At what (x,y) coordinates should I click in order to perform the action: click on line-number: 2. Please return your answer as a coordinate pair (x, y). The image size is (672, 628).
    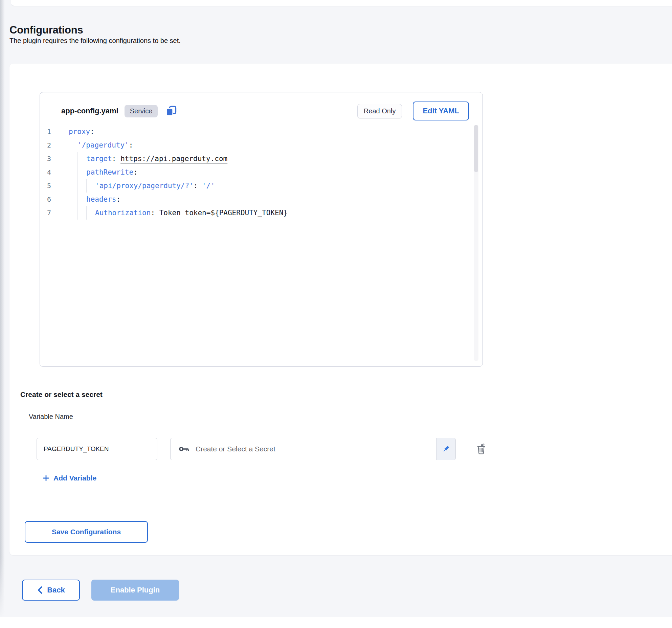
    Looking at the image, I should click on (45, 145).